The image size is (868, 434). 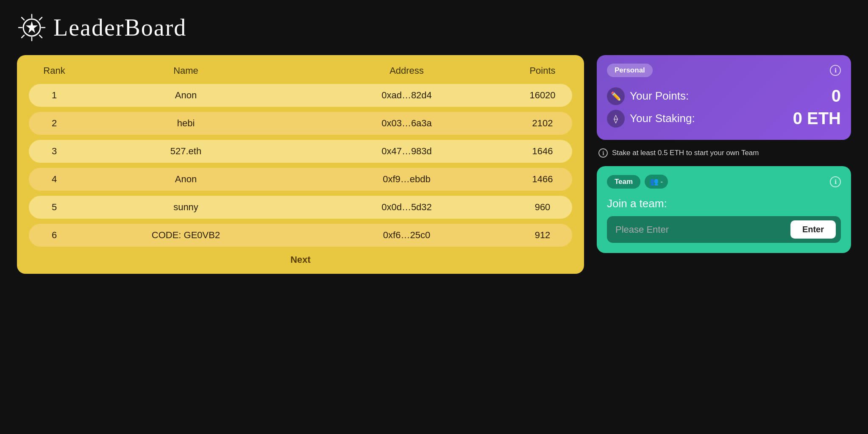 I want to click on team-card: Team 👥 - ℹ Join a team: Enter, so click(x=724, y=209).